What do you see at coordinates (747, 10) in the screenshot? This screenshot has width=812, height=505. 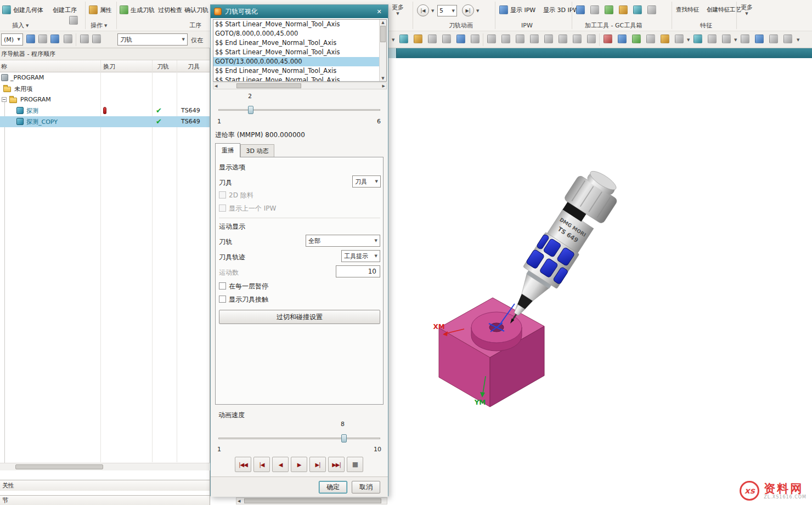 I see `more-right-button: 更多▼` at bounding box center [747, 10].